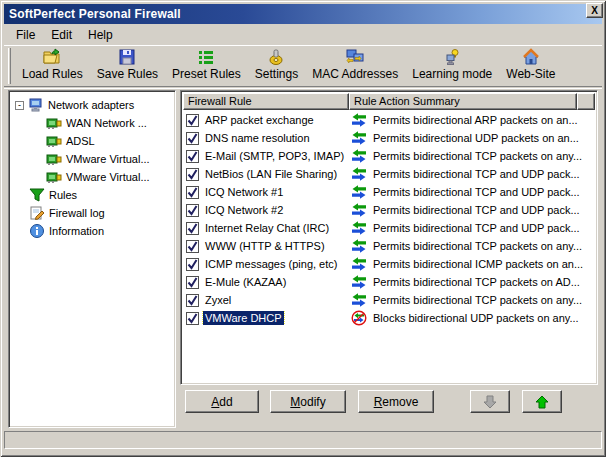  I want to click on rule-label: NetBios (LAN File Sharing), so click(271, 174).